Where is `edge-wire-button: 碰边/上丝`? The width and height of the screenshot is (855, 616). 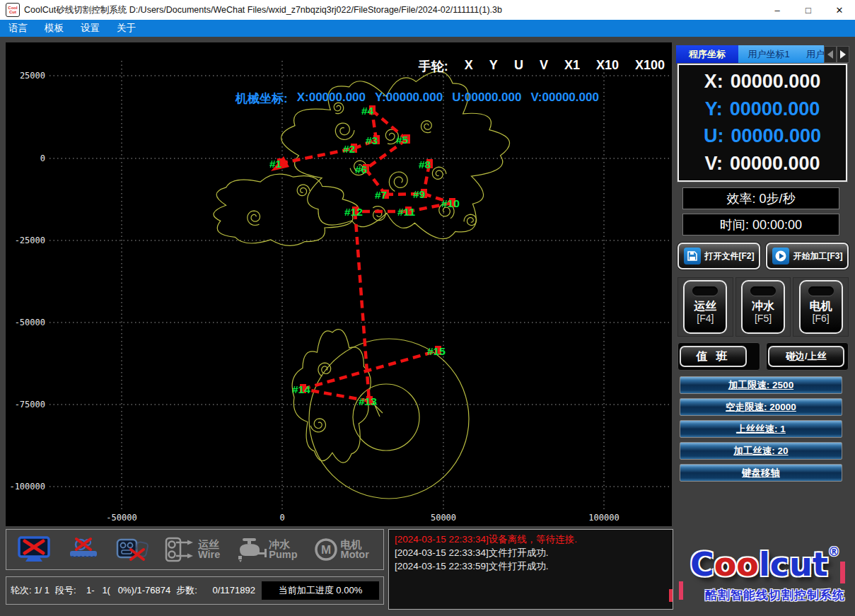
edge-wire-button: 碰边/上丝 is located at coordinates (806, 356).